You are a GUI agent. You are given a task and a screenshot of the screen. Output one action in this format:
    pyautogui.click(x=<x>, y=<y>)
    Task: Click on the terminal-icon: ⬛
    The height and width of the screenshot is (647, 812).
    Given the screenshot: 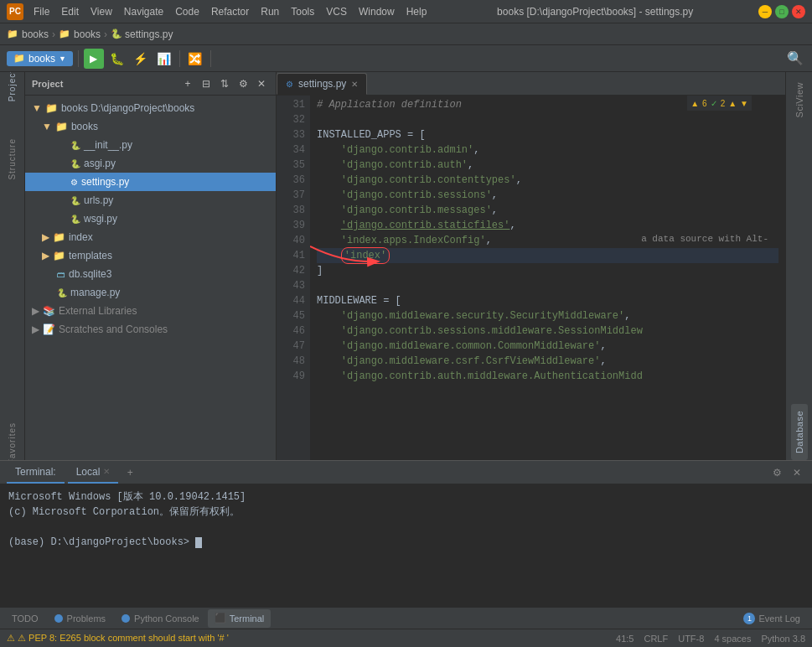 What is the action you would take?
    pyautogui.click(x=220, y=619)
    